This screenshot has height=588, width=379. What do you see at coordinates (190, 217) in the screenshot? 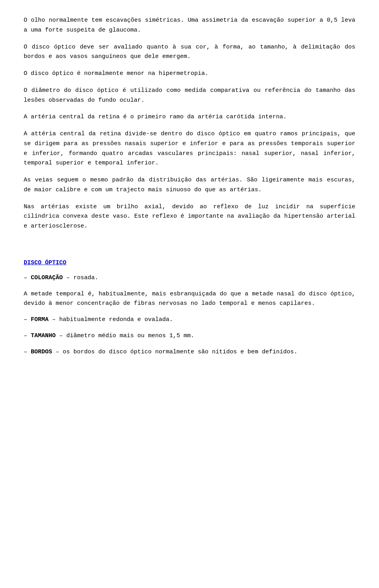
I see `paragraph-8: Nas artérias existe um brilho axial, dev…` at bounding box center [190, 217].